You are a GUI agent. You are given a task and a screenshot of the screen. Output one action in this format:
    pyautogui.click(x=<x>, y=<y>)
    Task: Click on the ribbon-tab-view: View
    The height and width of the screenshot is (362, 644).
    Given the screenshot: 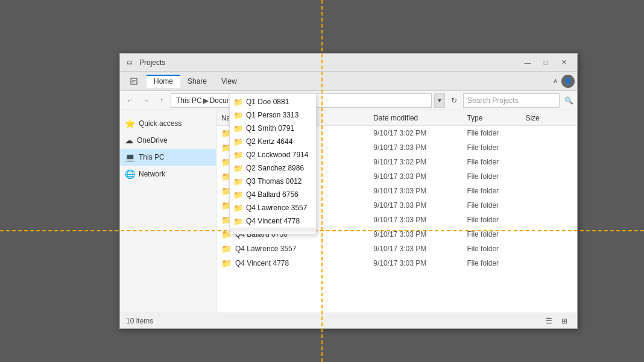 What is the action you would take?
    pyautogui.click(x=229, y=81)
    